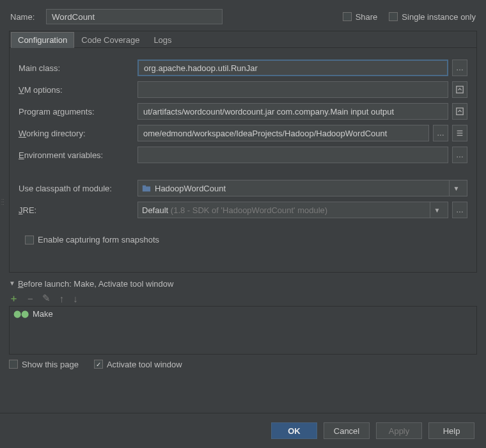 This screenshot has height=448, width=486. What do you see at coordinates (96, 284) in the screenshot?
I see `before-launch-title: Before launch: Make, Activate tool windo…` at bounding box center [96, 284].